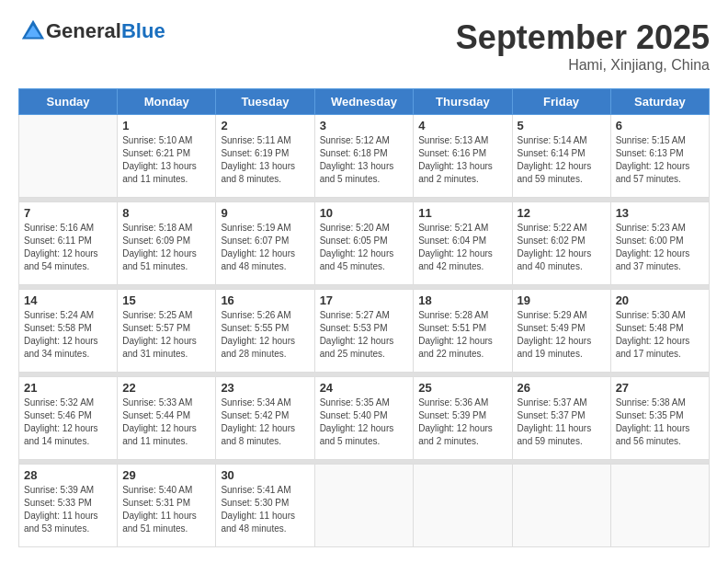  I want to click on day-number: 10, so click(364, 213).